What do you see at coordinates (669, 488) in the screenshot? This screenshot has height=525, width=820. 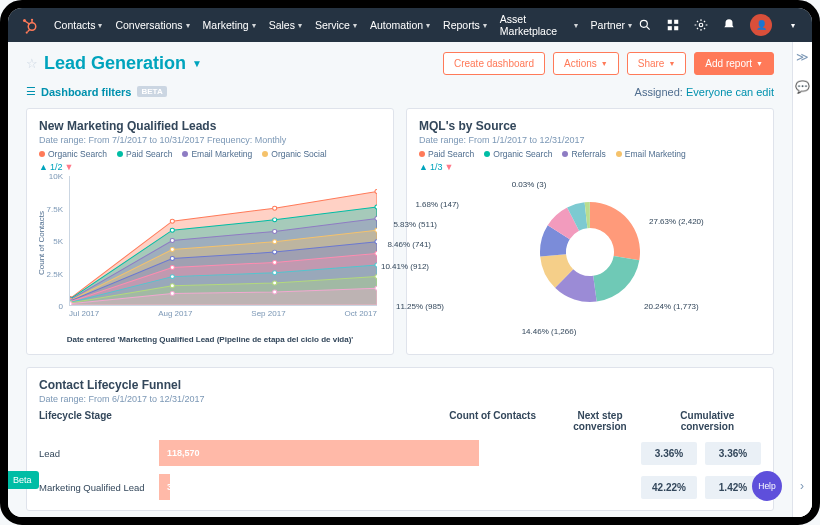 I see `next-conversion: 42.22%` at bounding box center [669, 488].